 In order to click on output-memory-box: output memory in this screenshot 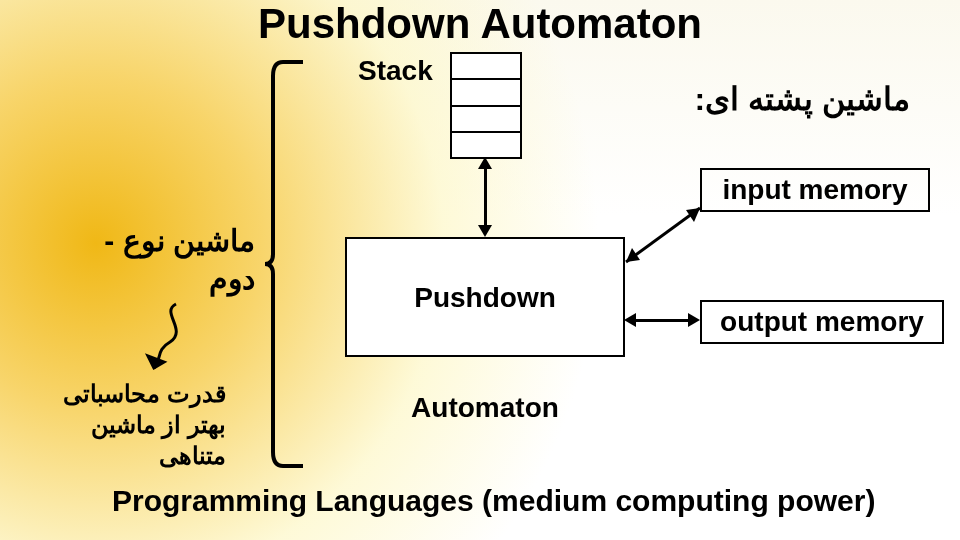, I will do `click(822, 322)`.